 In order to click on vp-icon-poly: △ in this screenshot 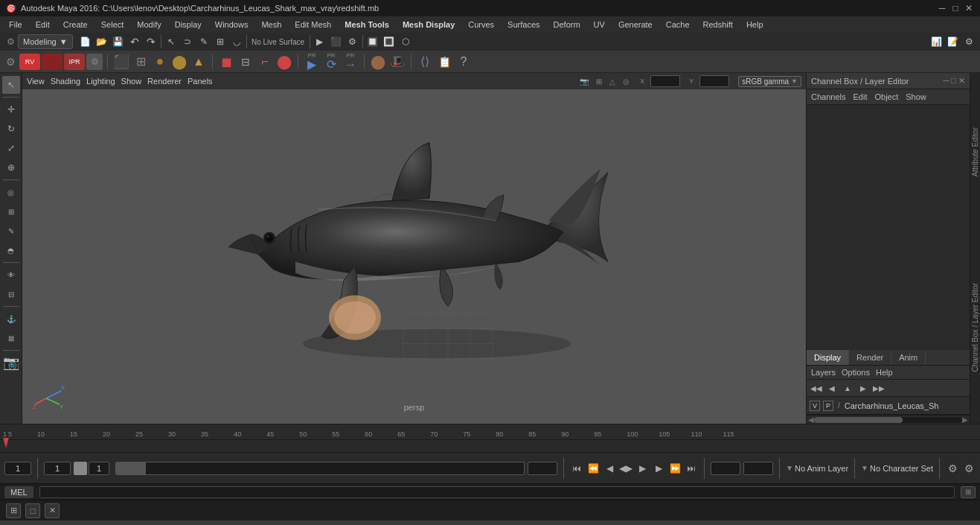, I will do `click(612, 82)`.